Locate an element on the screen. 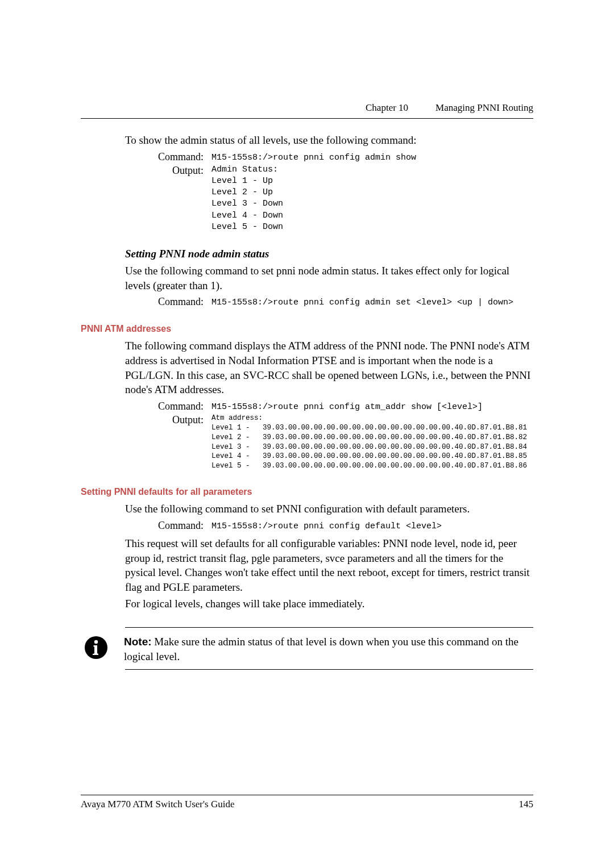 Image resolution: width=614 pixels, height=868 pixels. page-header: Chapter 10 Managing PNNI Routing is located at coordinates (307, 108).